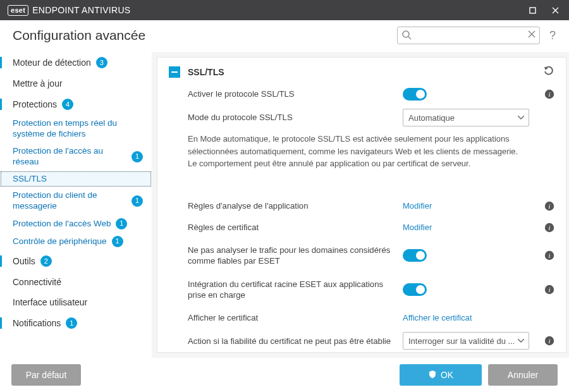 The width and height of the screenshot is (569, 392). I want to click on setting-label: Mode du protocole SSL/TLS, so click(295, 118).